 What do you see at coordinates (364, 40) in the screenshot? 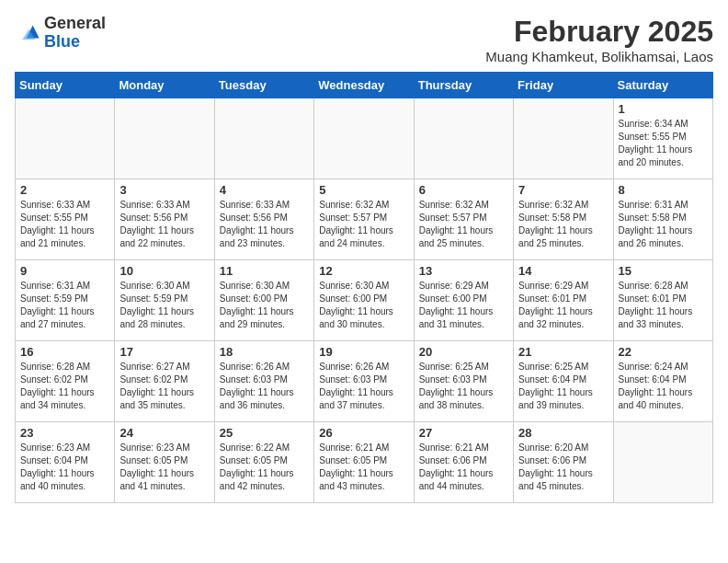
I see `page-header: General Blue February 2025 Muang Khamkeu…` at bounding box center [364, 40].